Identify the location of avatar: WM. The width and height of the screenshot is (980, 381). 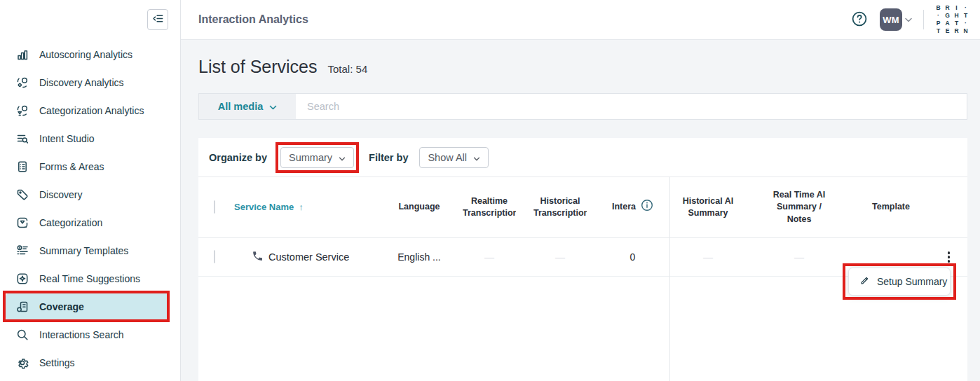
(891, 20).